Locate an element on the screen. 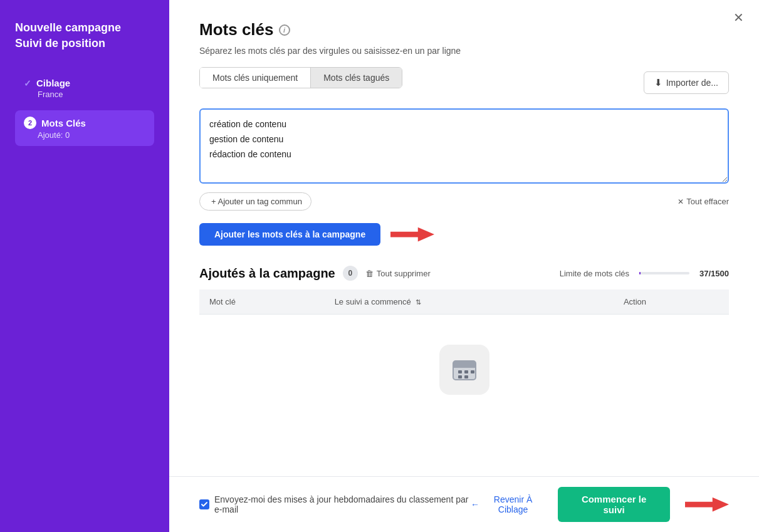 Image resolution: width=759 pixels, height=532 pixels. limit-info: Limite de mots clés 37/1500 is located at coordinates (644, 273).